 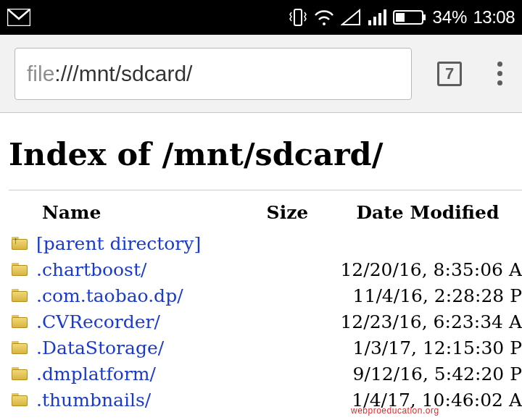 I want to click on file-link: .DataStorage/, so click(x=100, y=348).